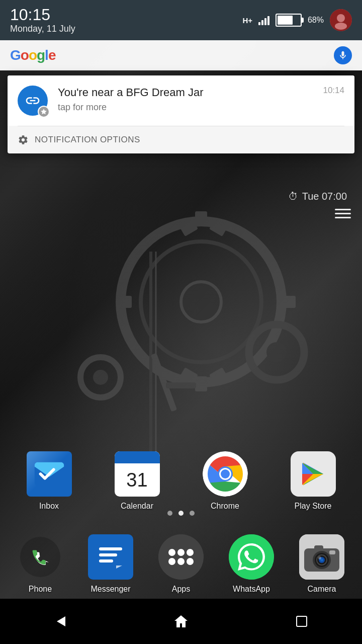 This screenshot has width=362, height=644. I want to click on battery-text: 68%, so click(316, 20).